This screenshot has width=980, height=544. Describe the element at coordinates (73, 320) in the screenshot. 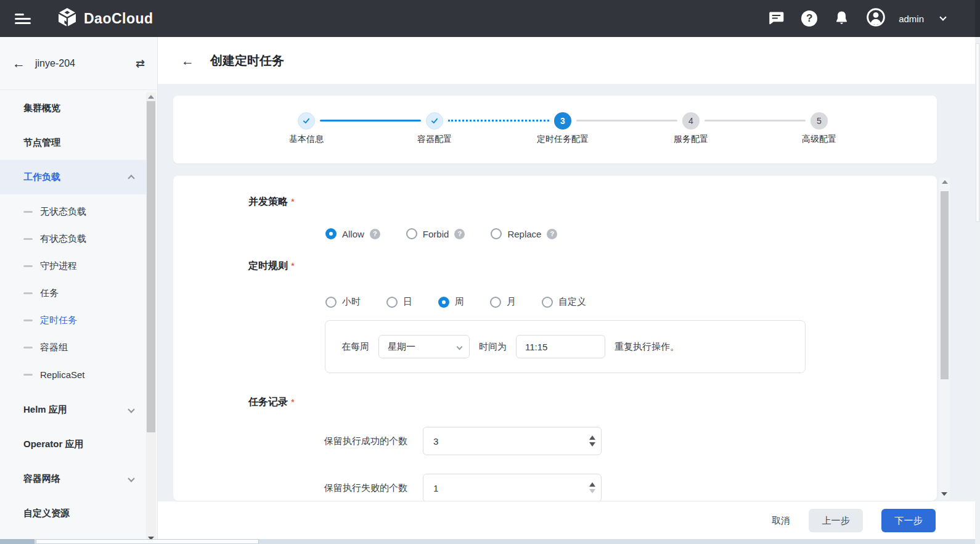

I see `sidebar-item-cronjobs: 定时任务` at that location.